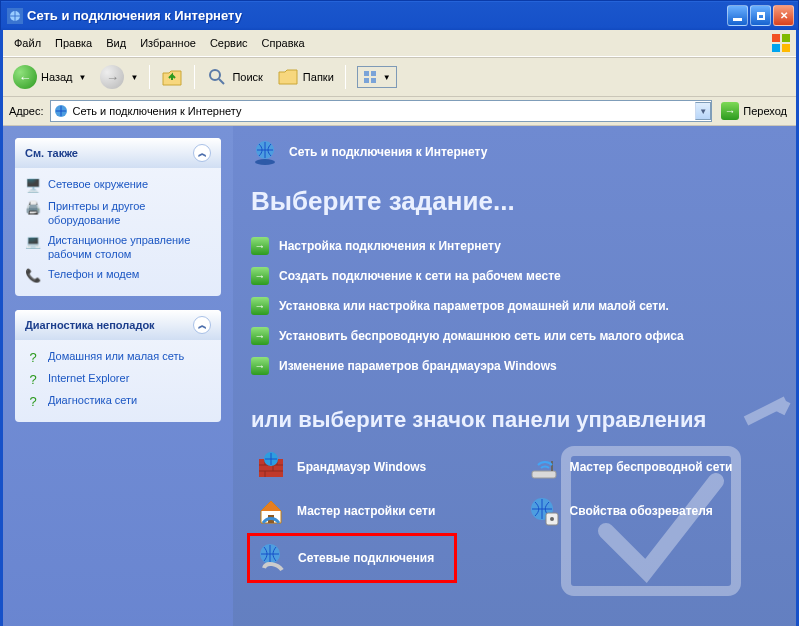 The height and width of the screenshot is (626, 799). Describe the element at coordinates (382, 511) in the screenshot. I see `cpl-network-setup-wizard: Мастер настройки сети` at that location.